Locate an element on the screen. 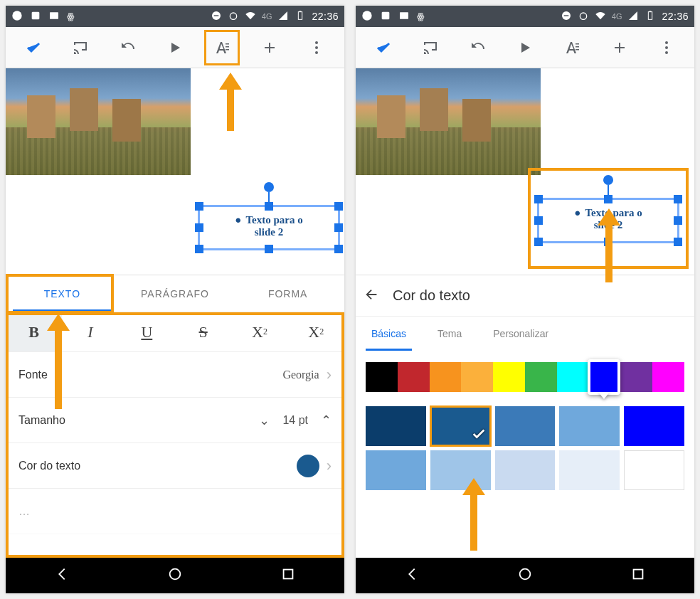 Image resolution: width=700 pixels, height=599 pixels. font-row: Fonte Georgia › is located at coordinates (175, 375).